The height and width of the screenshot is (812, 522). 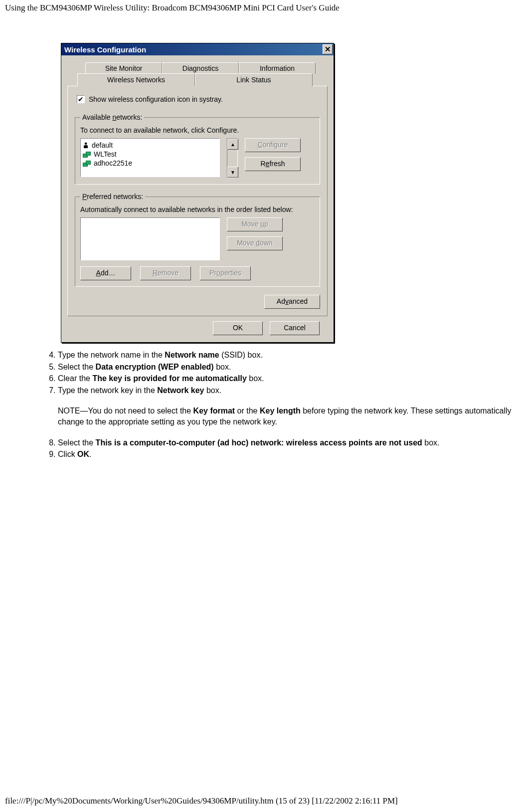 What do you see at coordinates (273, 145) in the screenshot?
I see `configure-button: Configure` at bounding box center [273, 145].